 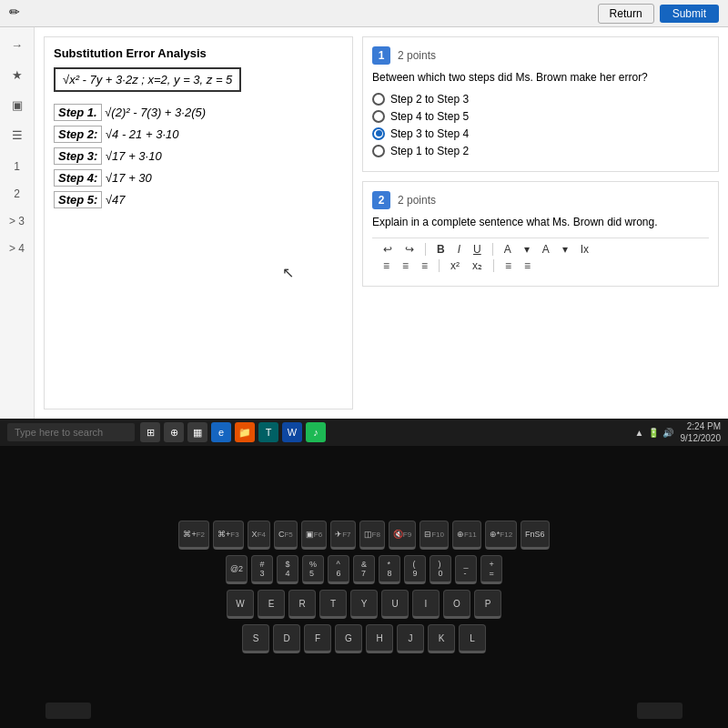 I want to click on key-p: P, so click(x=488, y=604).